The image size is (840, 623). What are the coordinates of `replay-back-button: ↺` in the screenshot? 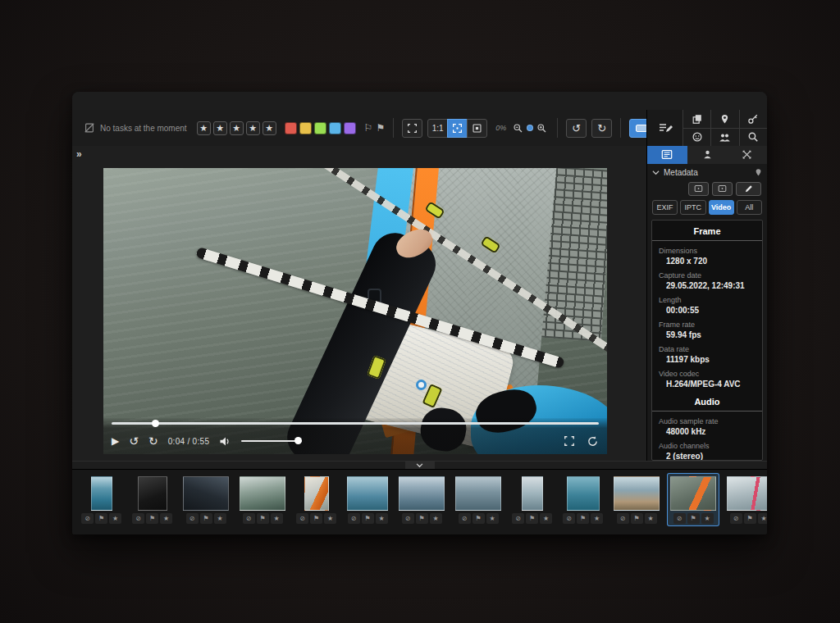 It's located at (134, 441).